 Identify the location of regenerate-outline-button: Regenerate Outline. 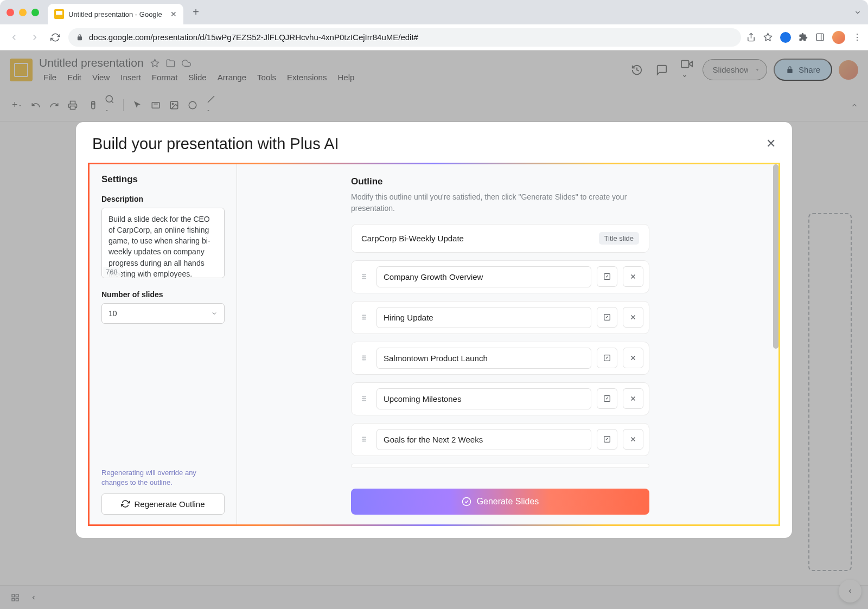
(163, 504).